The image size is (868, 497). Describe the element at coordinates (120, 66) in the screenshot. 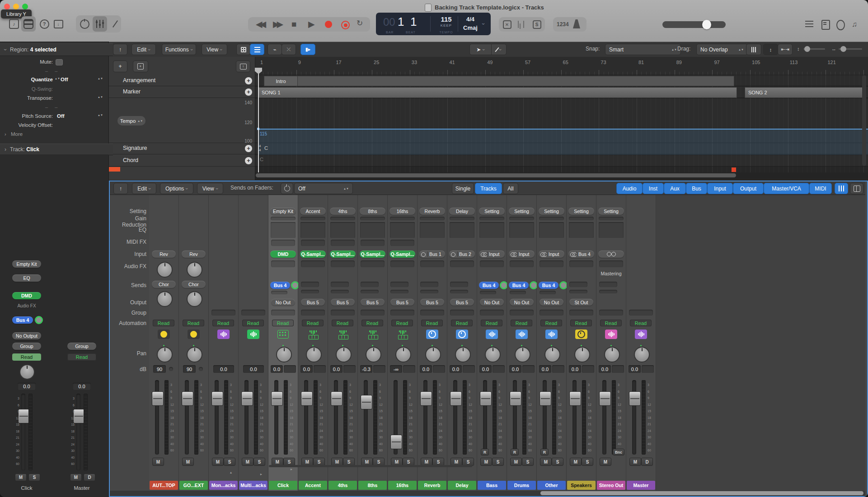

I see `add-track-button: +` at that location.